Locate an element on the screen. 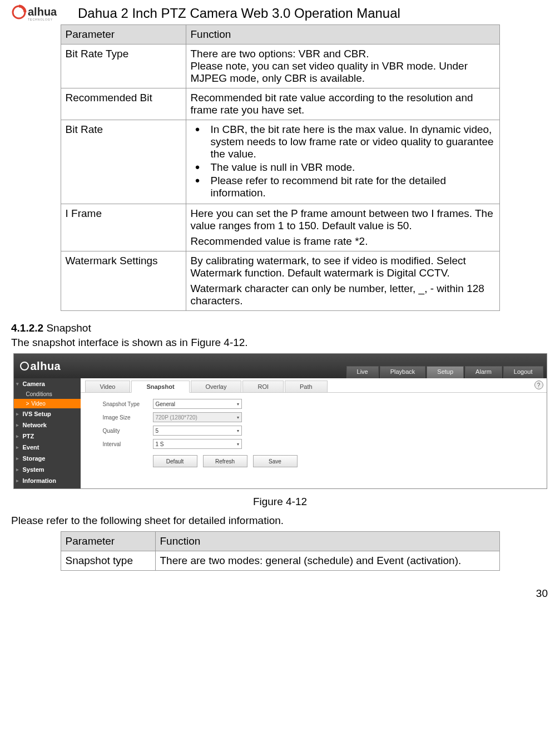 The image size is (560, 741). nav-setup: Setup is located at coordinates (445, 372).